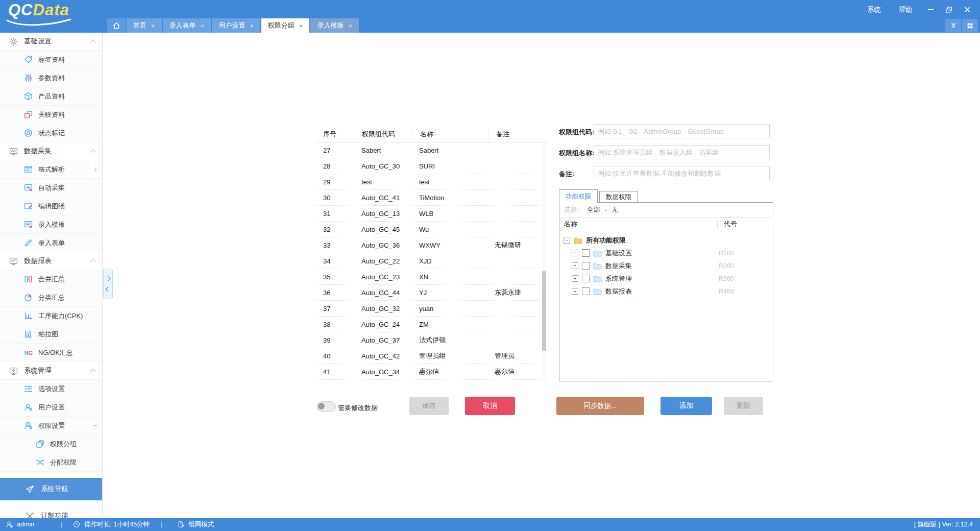  Describe the element at coordinates (51, 206) in the screenshot. I see `sidebar-item: 编辑图纸` at that location.